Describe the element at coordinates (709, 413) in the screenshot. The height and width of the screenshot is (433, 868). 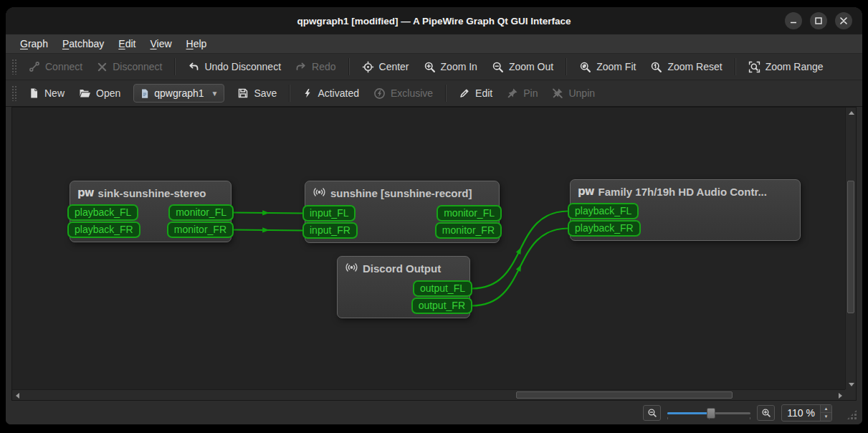
I see `zoom-slider` at that location.